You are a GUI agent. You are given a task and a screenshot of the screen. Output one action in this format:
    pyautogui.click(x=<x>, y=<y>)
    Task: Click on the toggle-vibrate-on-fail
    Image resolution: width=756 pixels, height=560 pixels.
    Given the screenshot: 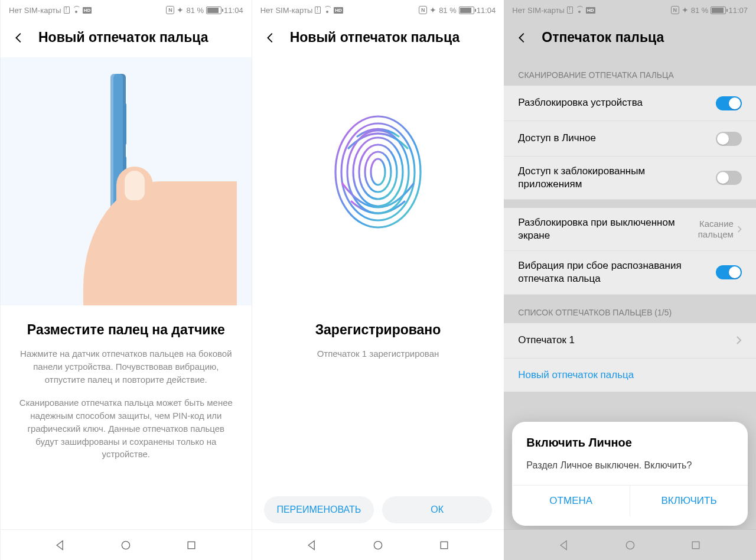 What is the action you would take?
    pyautogui.click(x=729, y=272)
    